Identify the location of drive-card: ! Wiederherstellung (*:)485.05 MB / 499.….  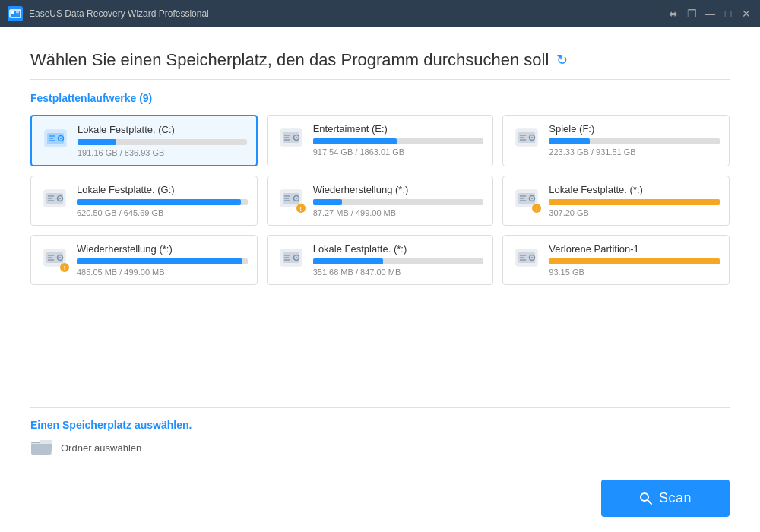
(144, 260).